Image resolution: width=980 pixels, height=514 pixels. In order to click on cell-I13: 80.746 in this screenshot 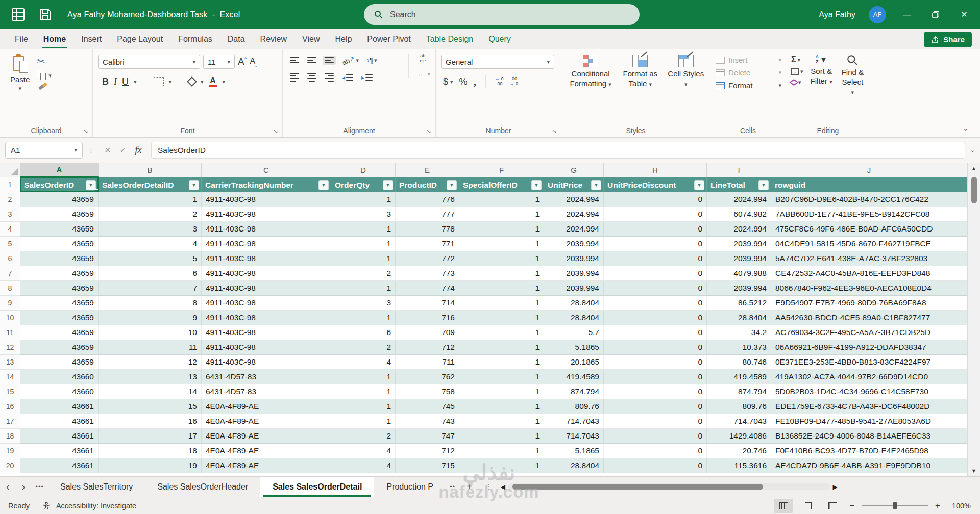, I will do `click(739, 362)`.